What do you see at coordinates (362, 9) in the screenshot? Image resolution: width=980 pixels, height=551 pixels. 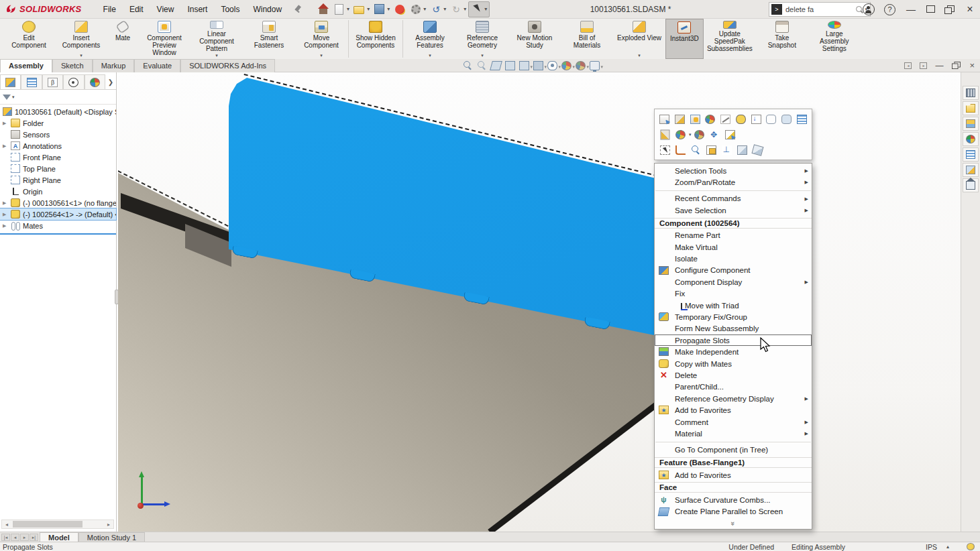 I see `open-button: ▾` at bounding box center [362, 9].